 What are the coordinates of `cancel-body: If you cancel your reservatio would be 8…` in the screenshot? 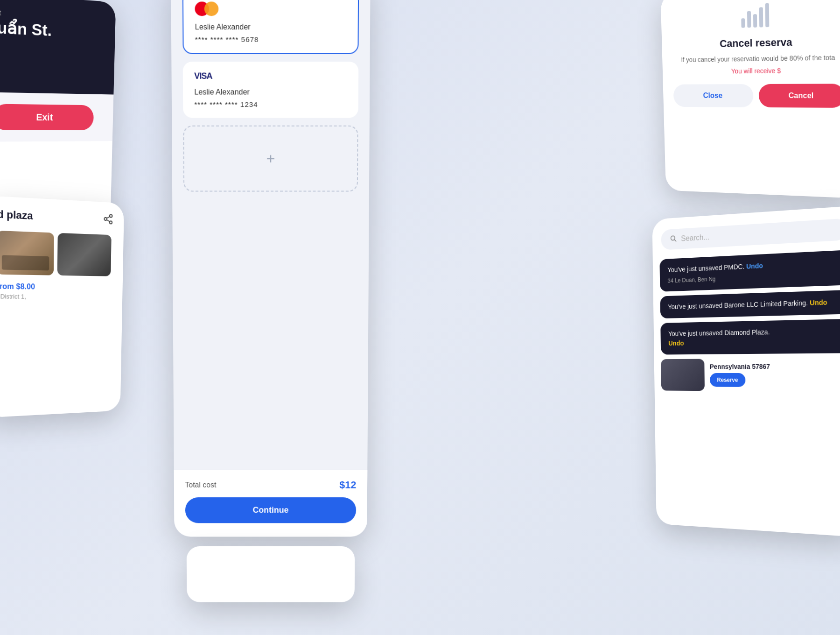 It's located at (751, 58).